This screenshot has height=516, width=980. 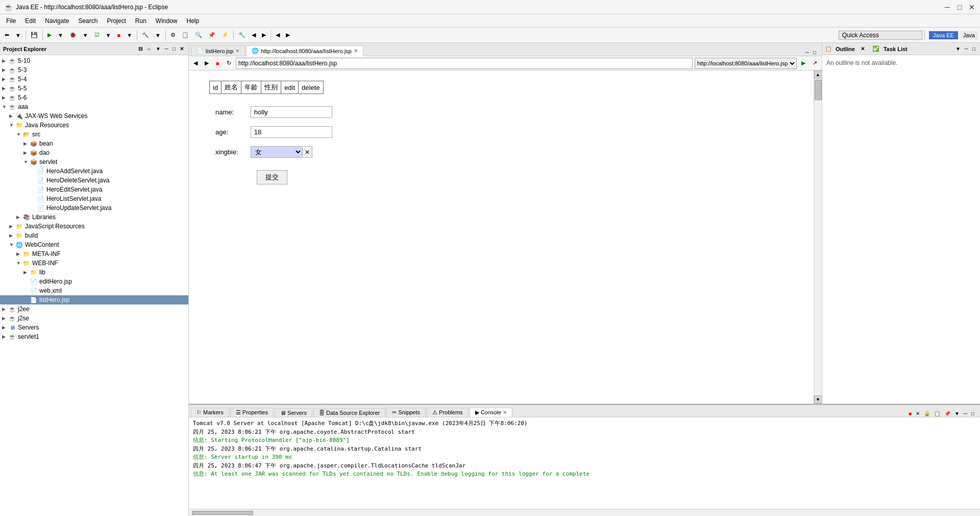 I want to click on toolbar-run: ▶, so click(x=50, y=35).